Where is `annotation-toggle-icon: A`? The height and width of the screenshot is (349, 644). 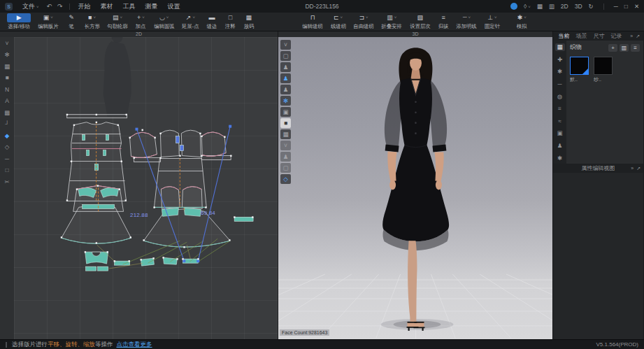
annotation-toggle-icon: A is located at coordinates (7, 101).